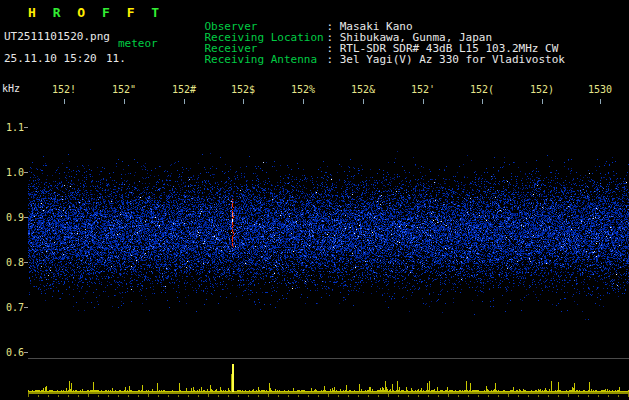 This screenshot has height=400, width=629. What do you see at coordinates (57, 12) in the screenshot?
I see `logo-letter: R` at bounding box center [57, 12].